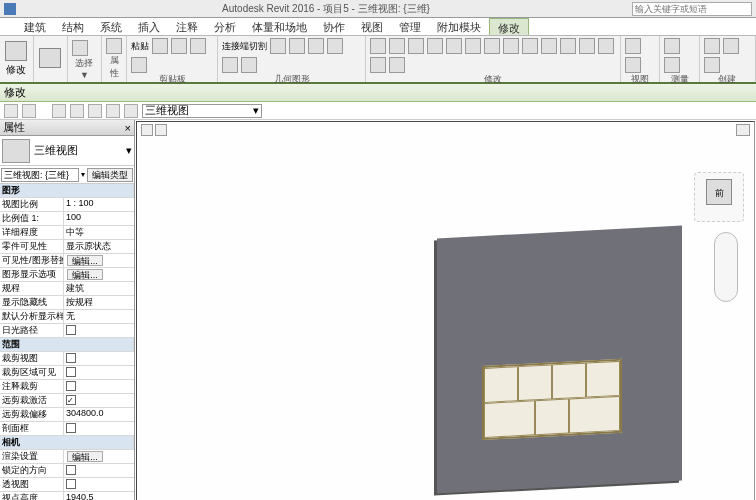 The height and width of the screenshot is (500, 756). Describe the element at coordinates (73, 26) in the screenshot. I see `tab-结构: 结构` at that location.